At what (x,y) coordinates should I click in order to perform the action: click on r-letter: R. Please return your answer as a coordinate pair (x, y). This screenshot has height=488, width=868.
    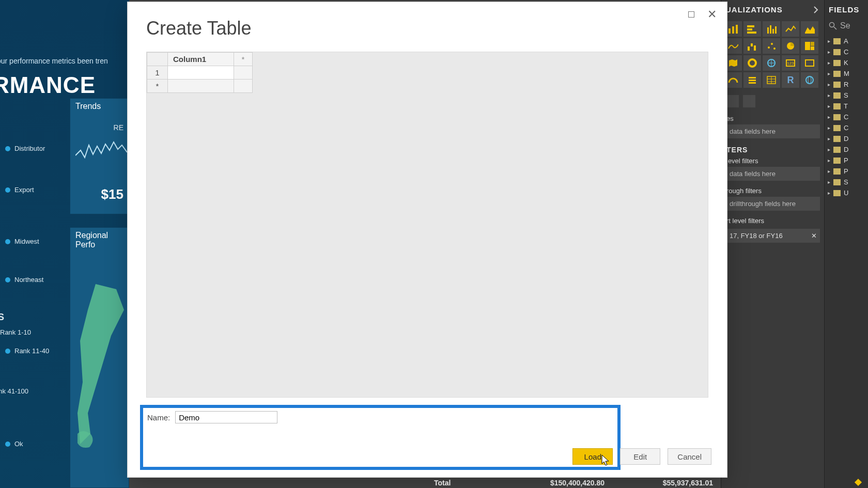
    Looking at the image, I should click on (791, 81).